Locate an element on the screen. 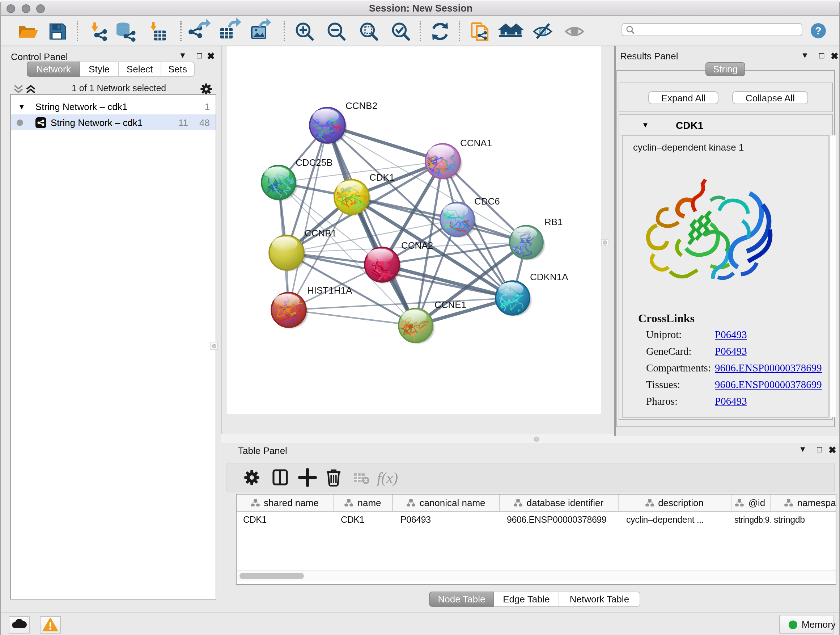  svg-text: CCNB2 is located at coordinates (362, 106).